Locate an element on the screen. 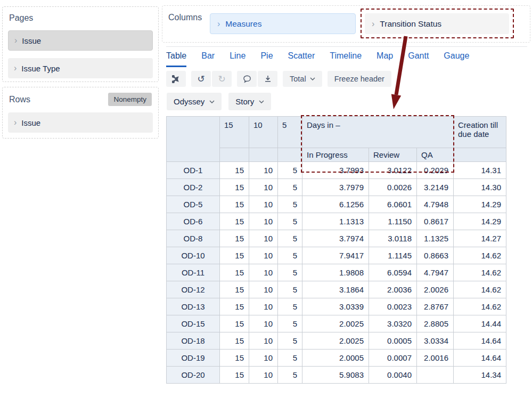 The image size is (532, 398). tab-gauge: Gauge is located at coordinates (456, 59).